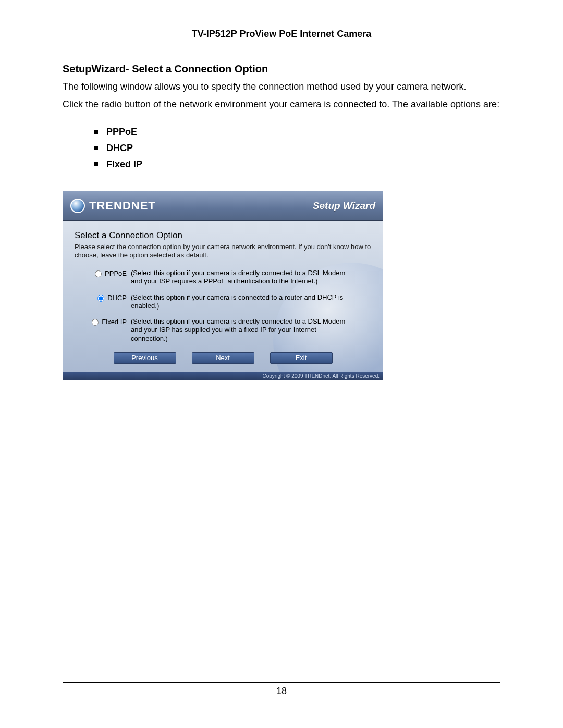 The height and width of the screenshot is (728, 563). I want to click on wizard-instruction: Please select the connection option by y…, so click(223, 251).